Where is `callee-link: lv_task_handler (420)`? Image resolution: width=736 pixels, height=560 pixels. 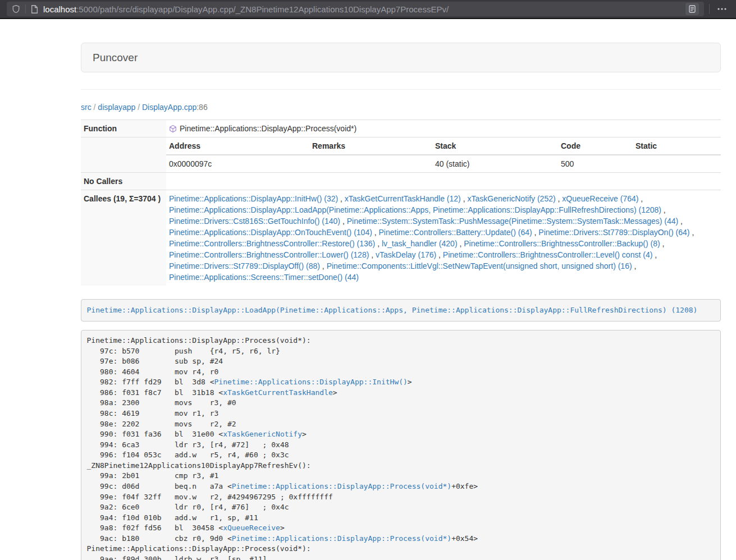
callee-link: lv_task_handler (420) is located at coordinates (420, 244).